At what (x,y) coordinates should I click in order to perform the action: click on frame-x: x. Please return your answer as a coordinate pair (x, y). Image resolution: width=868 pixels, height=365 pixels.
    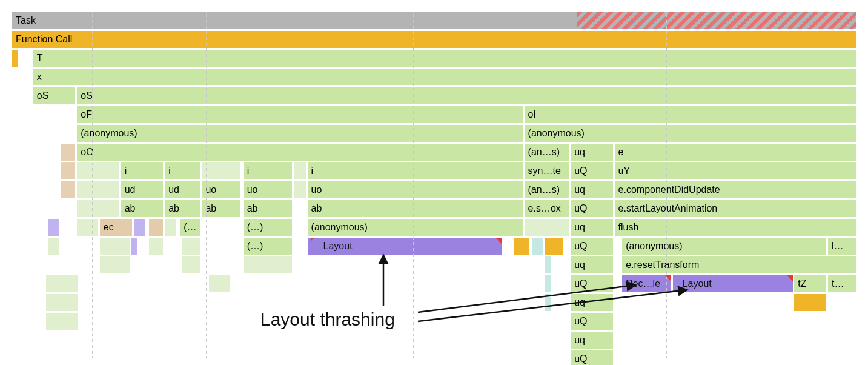
    Looking at the image, I should click on (445, 77).